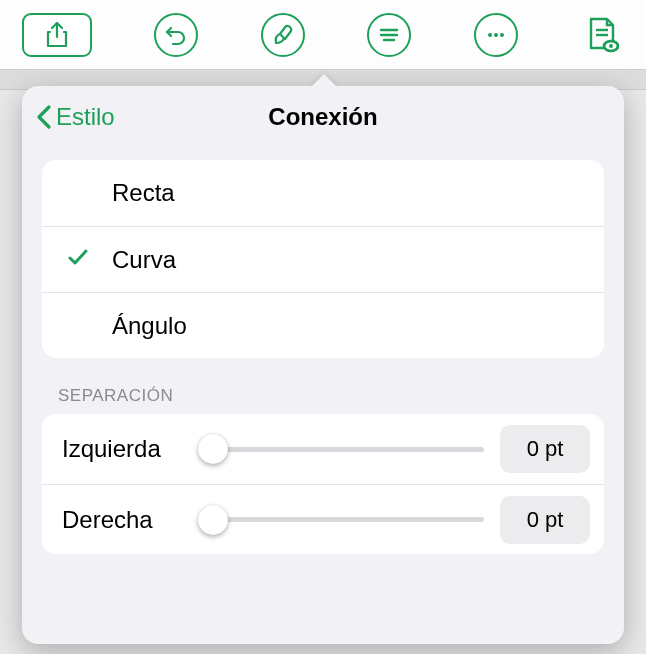  What do you see at coordinates (144, 193) in the screenshot?
I see `option-label: Recta` at bounding box center [144, 193].